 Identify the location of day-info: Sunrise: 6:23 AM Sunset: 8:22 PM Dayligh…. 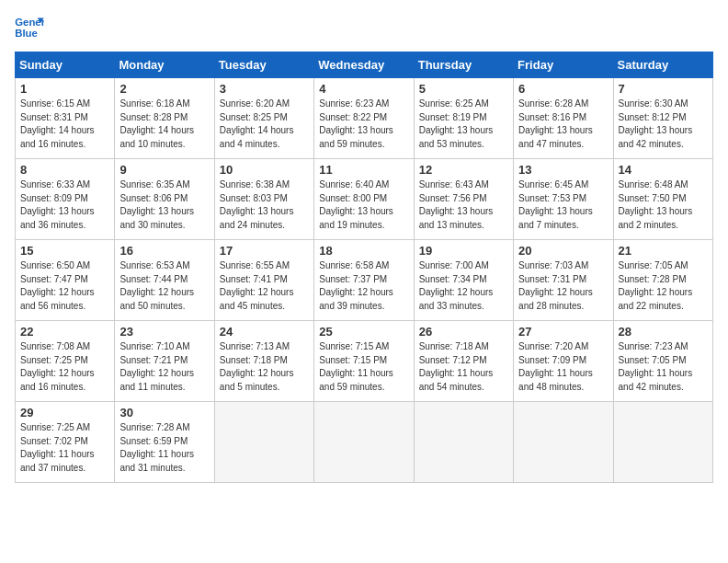
(364, 124).